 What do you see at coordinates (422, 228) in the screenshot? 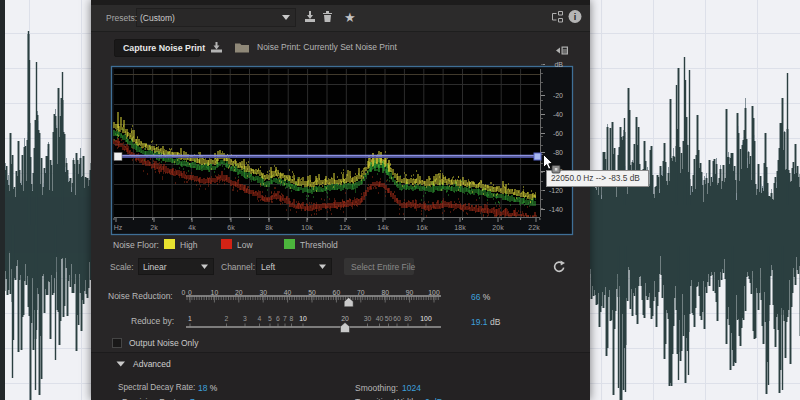
I see `svg-text: 16k` at bounding box center [422, 228].